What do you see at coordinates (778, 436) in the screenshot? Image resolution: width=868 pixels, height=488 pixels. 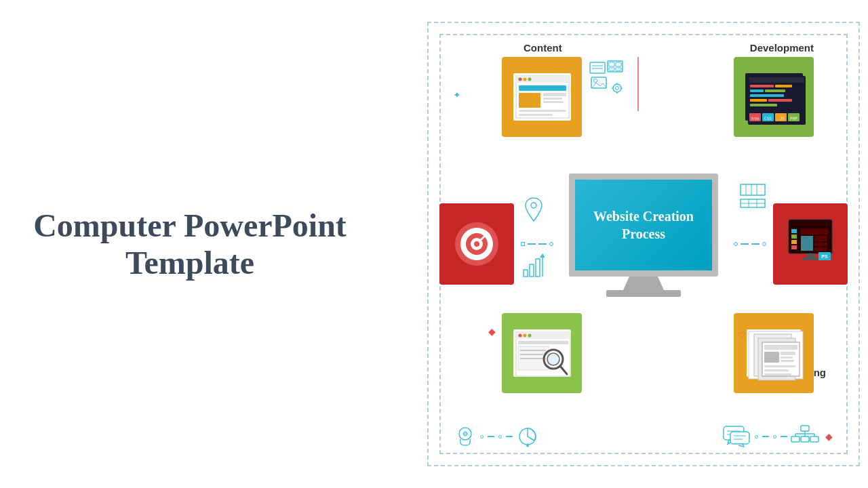 I see `chat-deco: ◆` at bounding box center [778, 436].